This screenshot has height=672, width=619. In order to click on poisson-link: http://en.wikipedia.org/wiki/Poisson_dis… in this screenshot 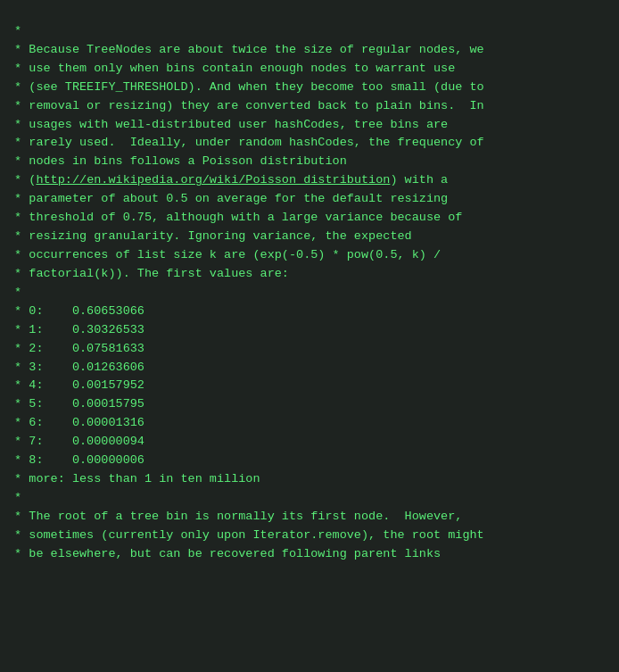, I will do `click(212, 180)`.